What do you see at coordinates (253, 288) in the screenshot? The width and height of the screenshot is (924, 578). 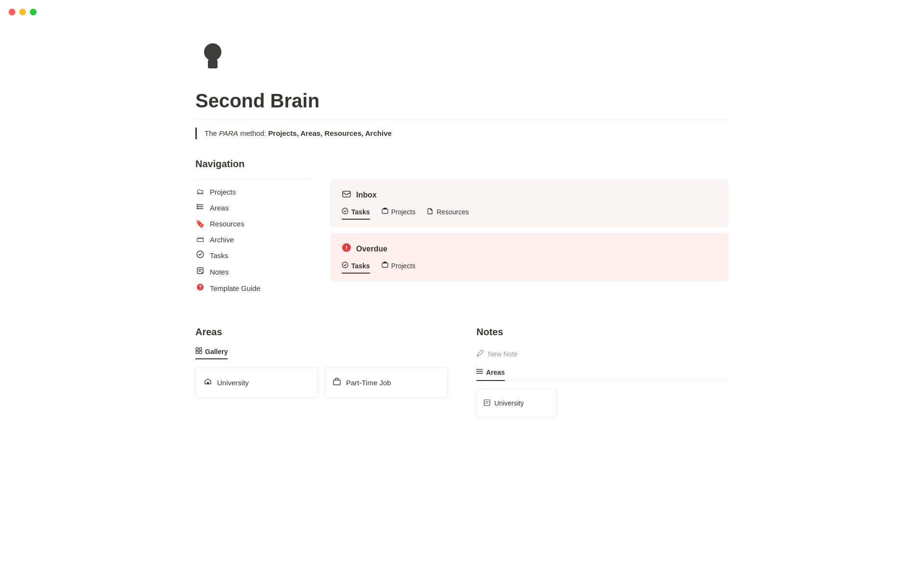 I see `nav-item-template-guide: ? Template Guide` at bounding box center [253, 288].